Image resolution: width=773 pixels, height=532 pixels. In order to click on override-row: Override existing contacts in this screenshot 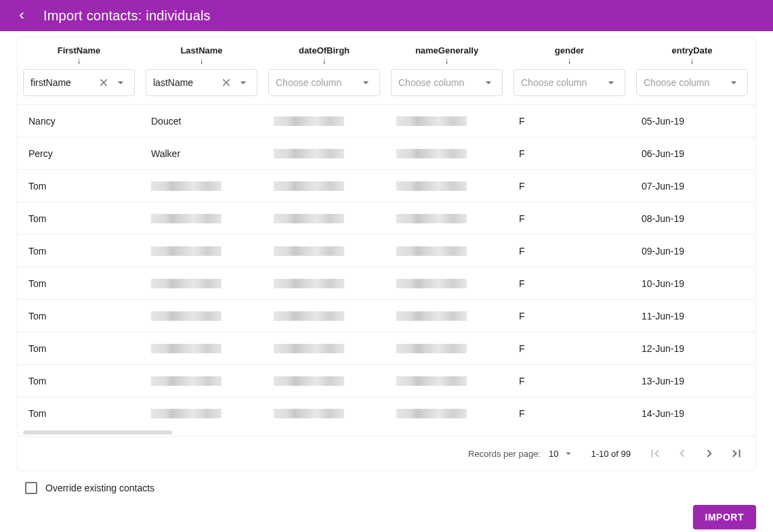, I will do `click(386, 485)`.